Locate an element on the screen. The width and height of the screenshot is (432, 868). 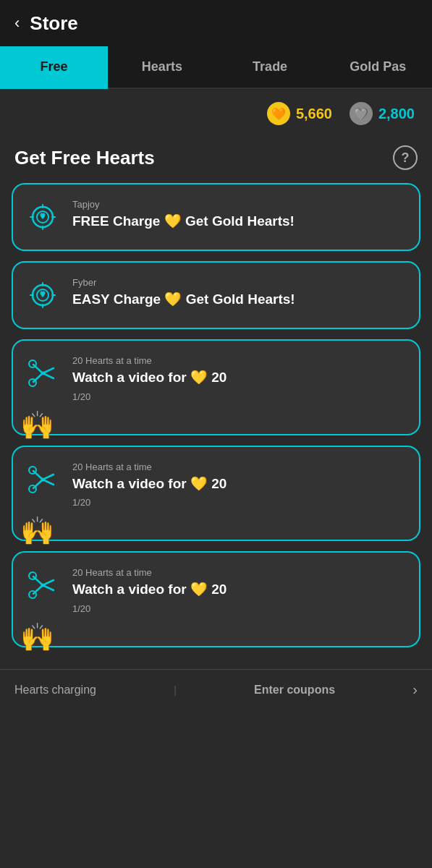
section-header: Get Free Hearts ? is located at coordinates (216, 161).